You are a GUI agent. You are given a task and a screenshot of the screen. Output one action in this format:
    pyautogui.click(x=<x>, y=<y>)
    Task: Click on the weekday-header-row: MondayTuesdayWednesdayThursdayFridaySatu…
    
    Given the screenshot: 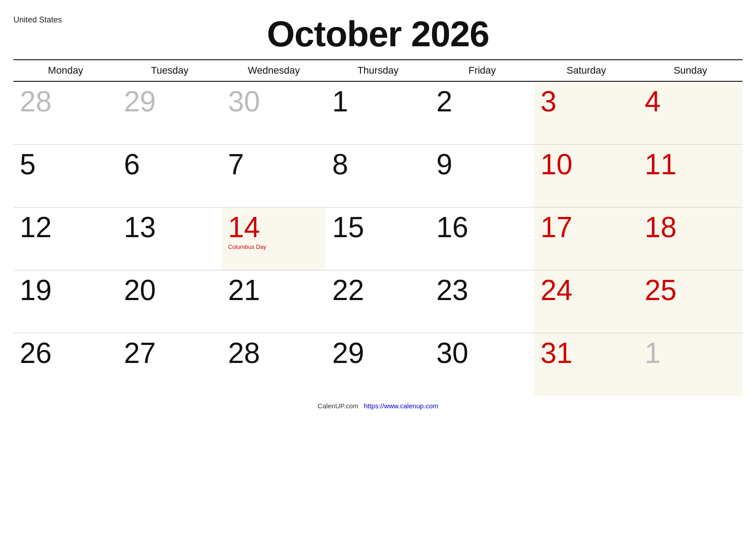 What is the action you would take?
    pyautogui.click(x=378, y=71)
    